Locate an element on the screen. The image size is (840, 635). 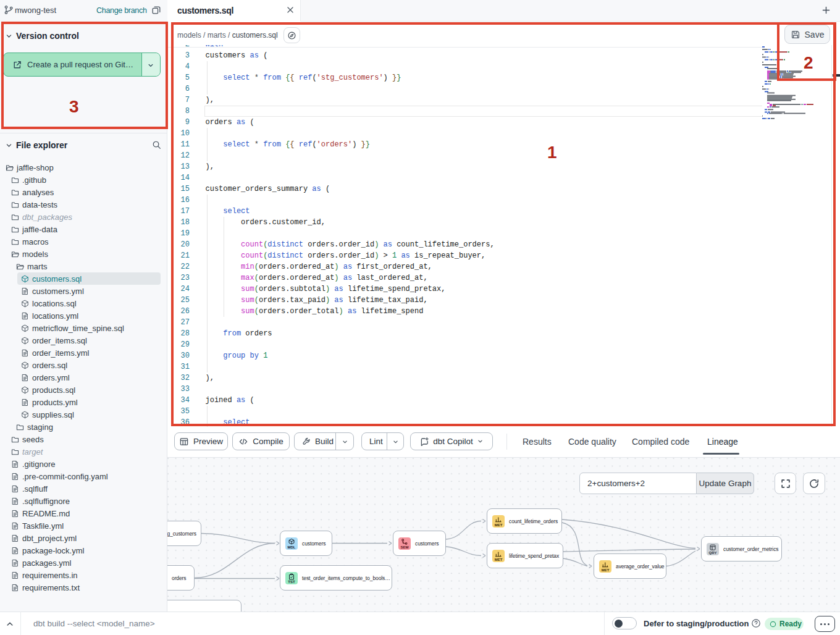
svg-text: TST is located at coordinates (292, 581).